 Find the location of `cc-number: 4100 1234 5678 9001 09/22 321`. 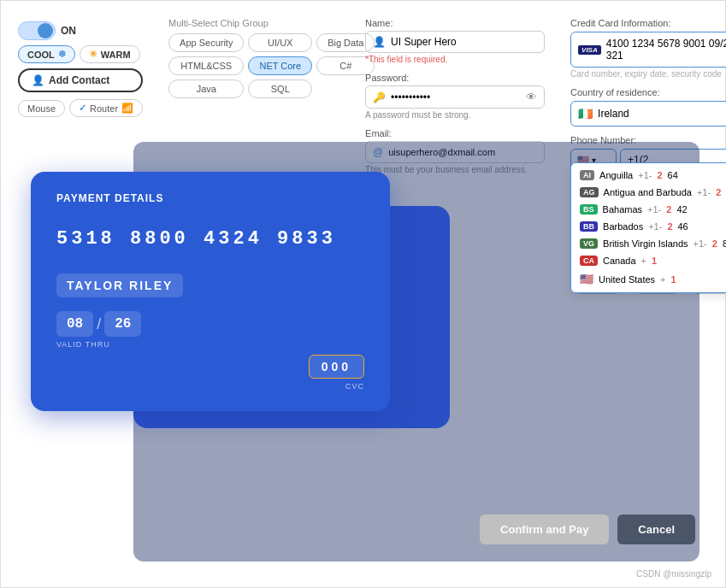

cc-number: 4100 1234 5678 9001 09/22 321 is located at coordinates (666, 50).